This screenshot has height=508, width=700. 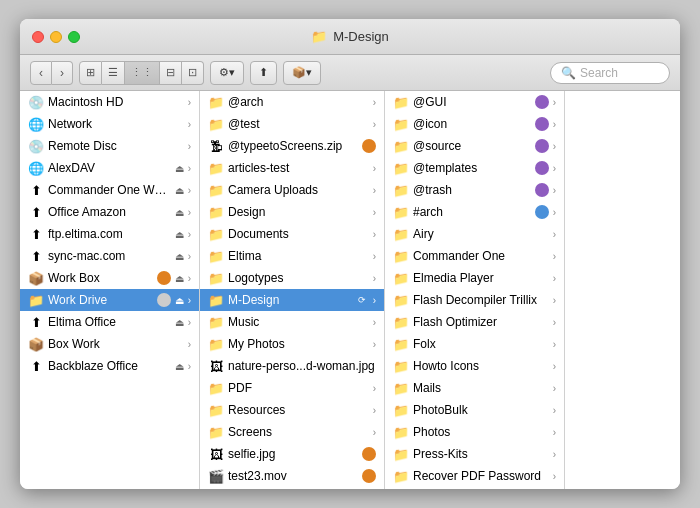 I want to click on list-item: ⬆ sync-mac.com ⏏ ›, so click(x=110, y=256).